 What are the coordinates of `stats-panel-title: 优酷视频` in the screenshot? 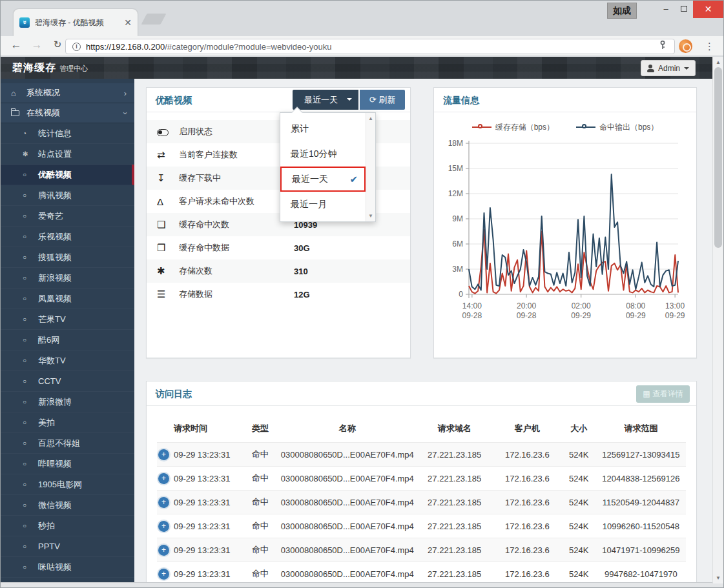 It's located at (174, 100).